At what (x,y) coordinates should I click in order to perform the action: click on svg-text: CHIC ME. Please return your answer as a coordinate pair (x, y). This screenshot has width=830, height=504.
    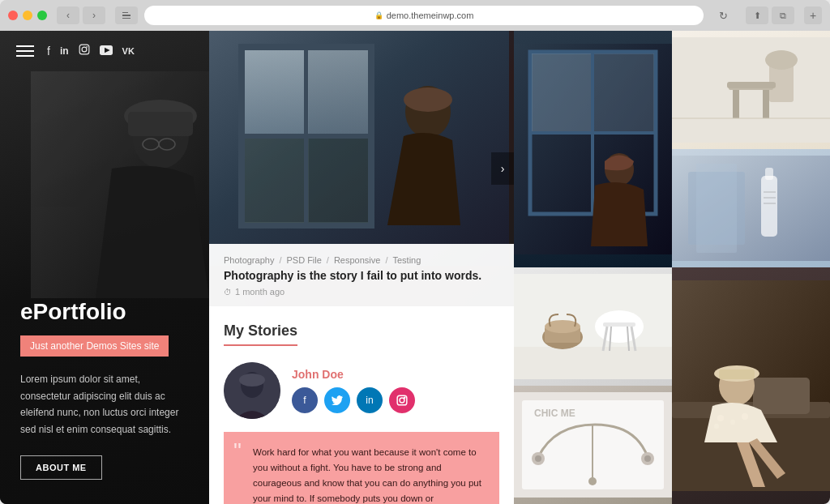
    Looking at the image, I should click on (554, 413).